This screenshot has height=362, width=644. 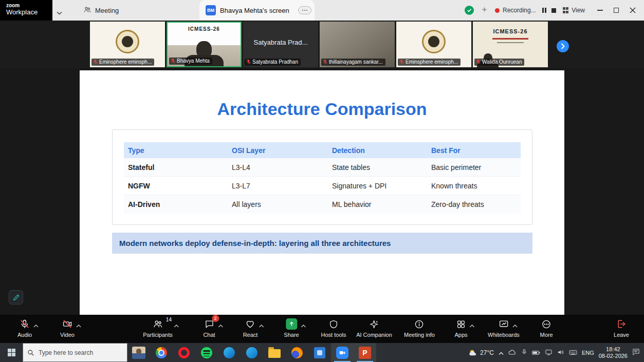 What do you see at coordinates (191, 61) in the screenshot?
I see `participant-name-tag: Bhavya Mehta` at bounding box center [191, 61].